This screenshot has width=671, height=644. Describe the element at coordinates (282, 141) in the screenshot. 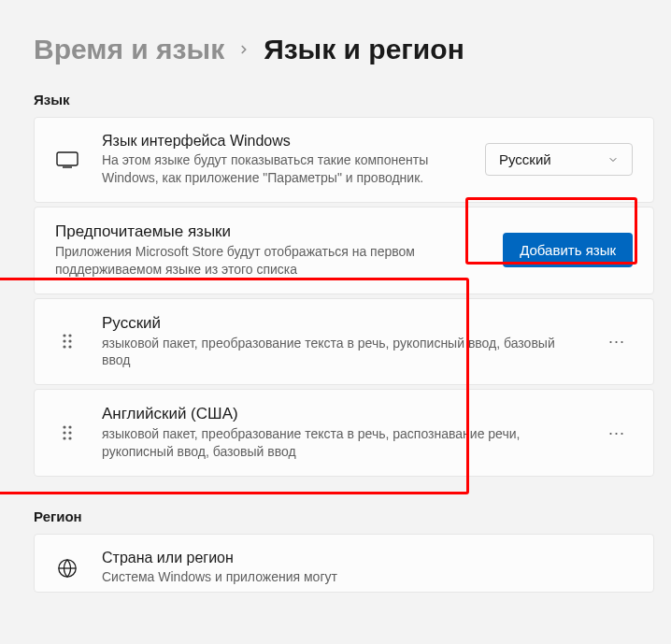

I see `display-language-title: Язык интерфейса Windows` at that location.